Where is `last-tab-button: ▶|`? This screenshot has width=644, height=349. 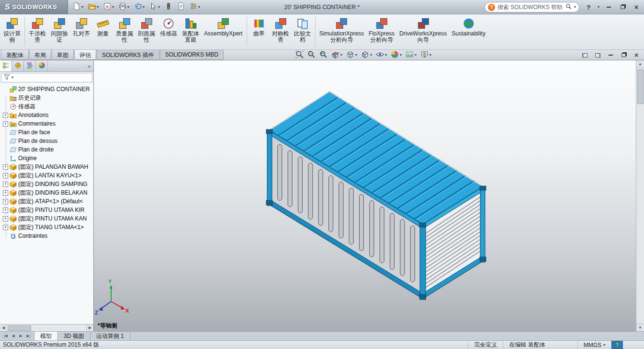
last-tab-button: ▶| is located at coordinates (29, 337).